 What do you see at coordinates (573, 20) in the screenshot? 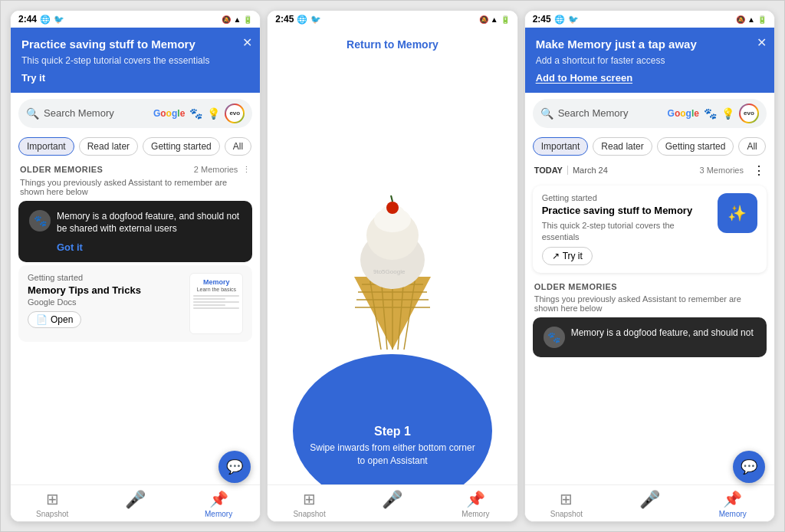
I see `twitter-icon-r: 🐦` at bounding box center [573, 20].